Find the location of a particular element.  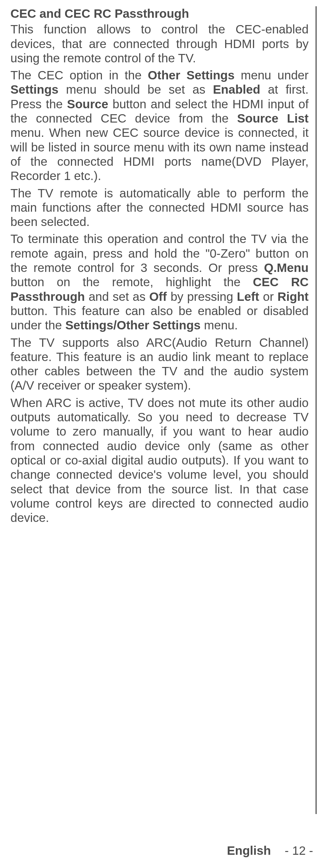

text-run: button on the remote, highlight the is located at coordinates (132, 282).